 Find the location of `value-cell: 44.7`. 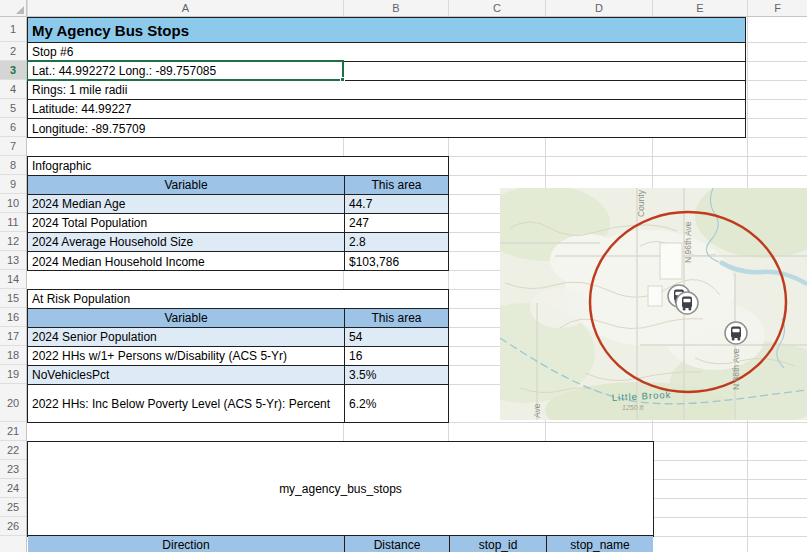

value-cell: 44.7 is located at coordinates (396, 204).